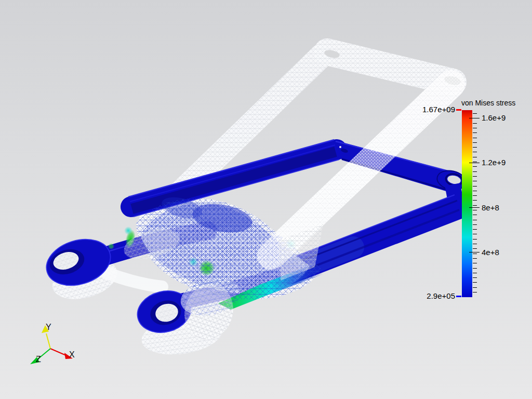  What do you see at coordinates (48, 341) in the screenshot?
I see `axis-y-line` at bounding box center [48, 341].